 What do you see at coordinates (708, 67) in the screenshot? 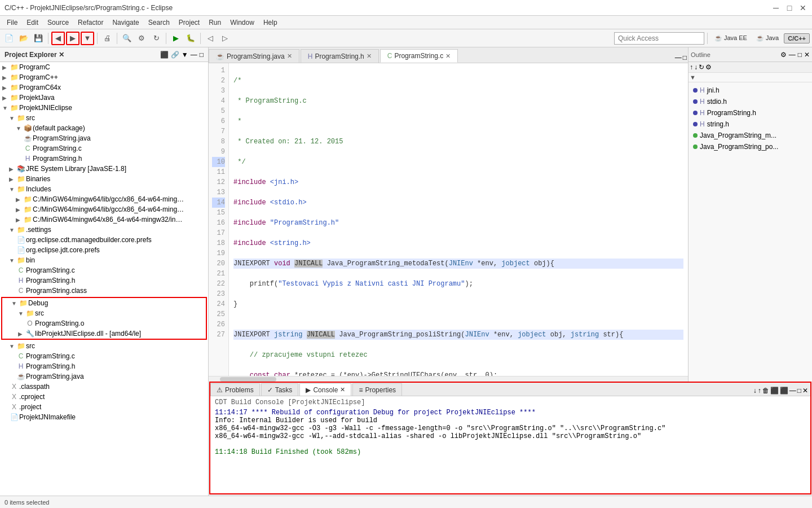
I see `right-tb-btn-4: ⚙` at bounding box center [708, 67].